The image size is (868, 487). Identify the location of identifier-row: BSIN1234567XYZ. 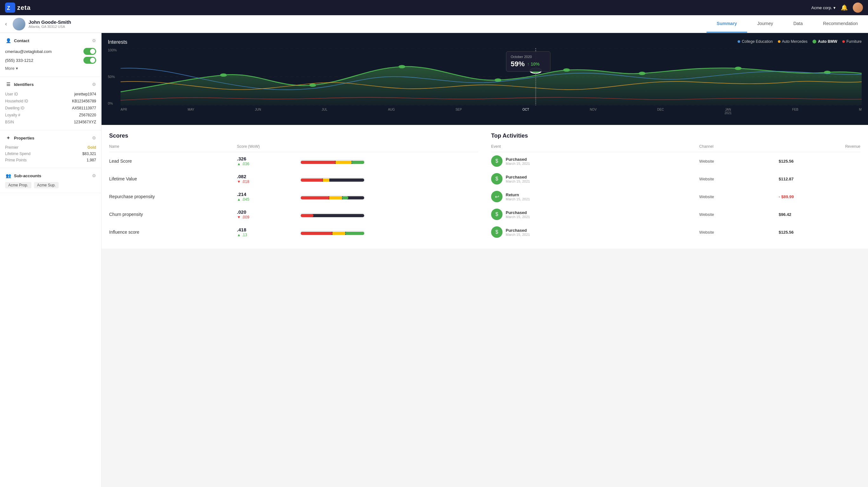
(51, 122).